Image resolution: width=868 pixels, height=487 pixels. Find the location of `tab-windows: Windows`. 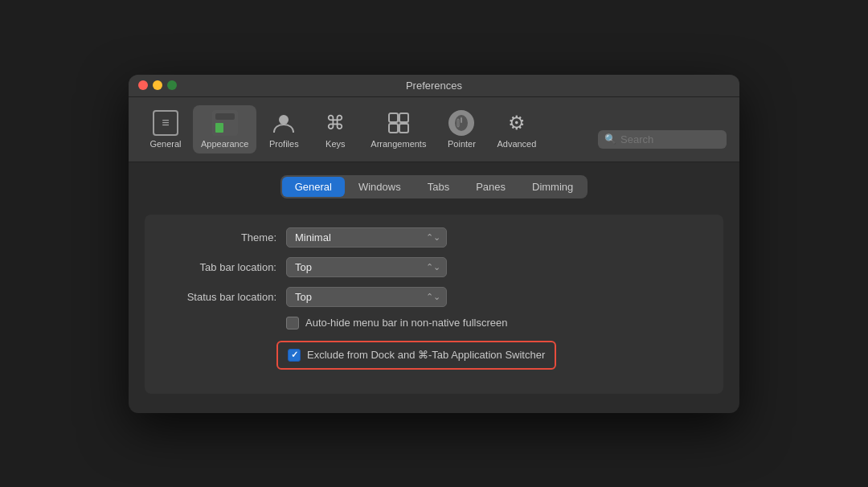

tab-windows: Windows is located at coordinates (379, 186).